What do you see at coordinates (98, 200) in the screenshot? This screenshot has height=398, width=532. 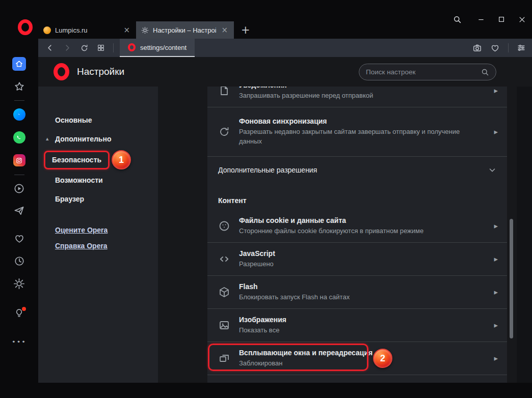 I see `nav-item-browser: Браузер` at bounding box center [98, 200].